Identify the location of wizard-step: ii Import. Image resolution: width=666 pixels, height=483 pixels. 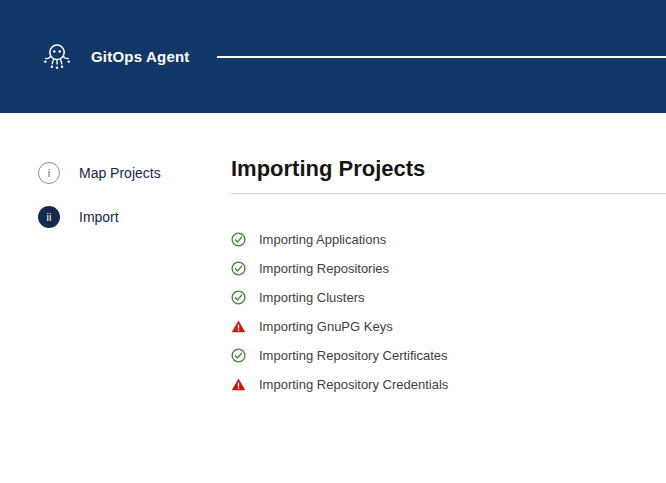
(134, 217).